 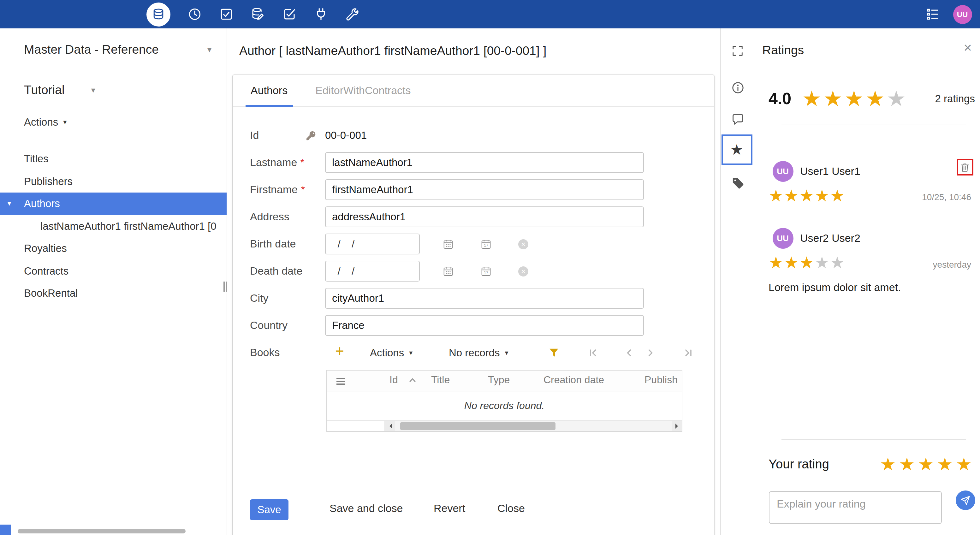 What do you see at coordinates (965, 167) in the screenshot?
I see `delete-rating-button` at bounding box center [965, 167].